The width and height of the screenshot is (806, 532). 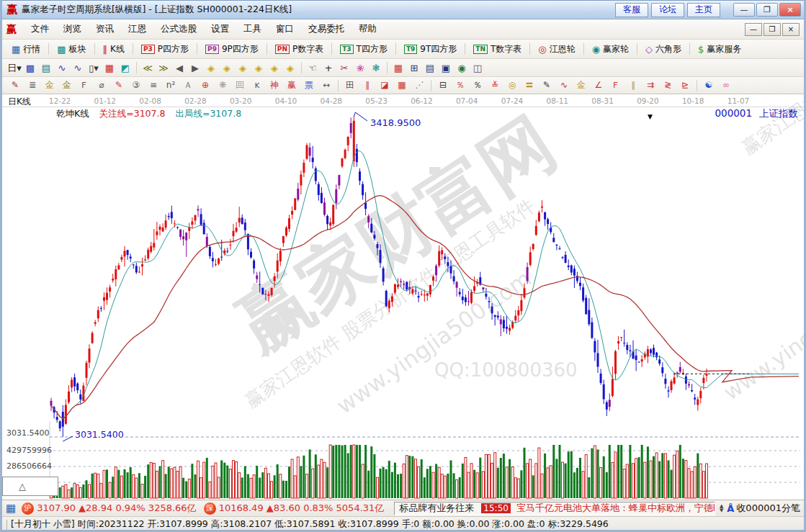 What do you see at coordinates (497, 49) in the screenshot?
I see `t-table-button: TNT数字表` at bounding box center [497, 49].